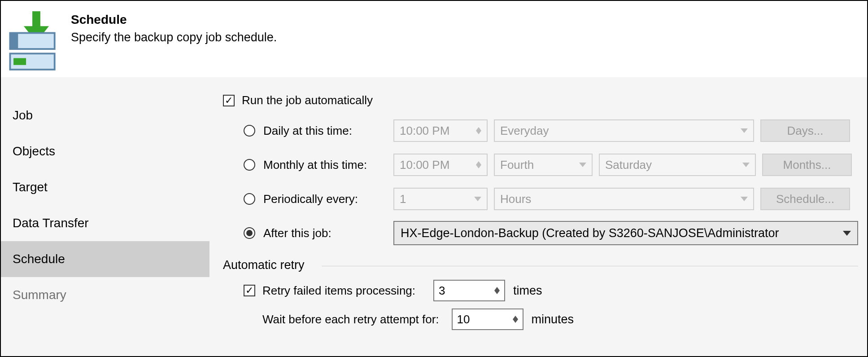  I want to click on after-job-row: After this job: HX-Edge-London-Backup (C…, so click(553, 233).